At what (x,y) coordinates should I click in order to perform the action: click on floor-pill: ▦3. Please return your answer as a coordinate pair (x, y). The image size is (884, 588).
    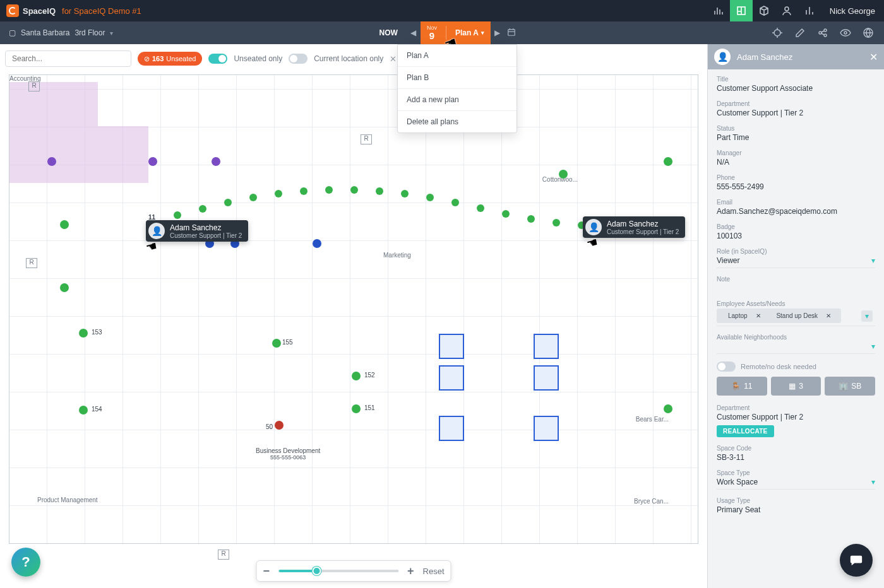
    Looking at the image, I should click on (796, 386).